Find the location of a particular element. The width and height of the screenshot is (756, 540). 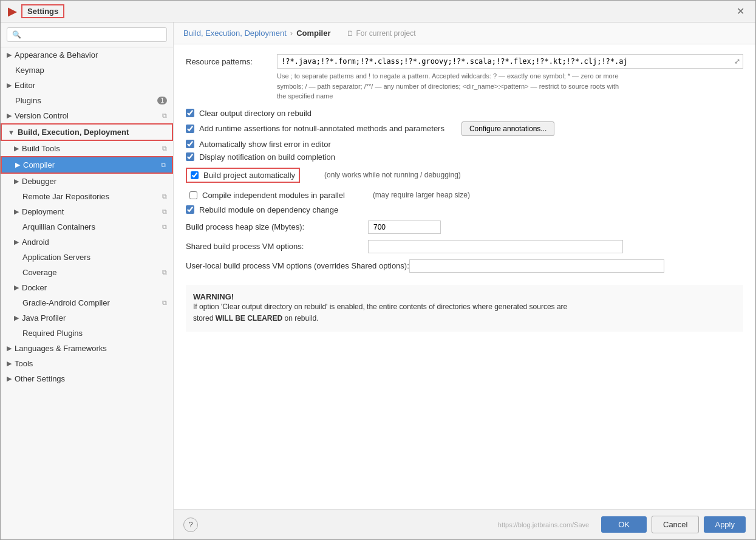

sidebar-item-editor: ▶ Editor is located at coordinates (87, 85).